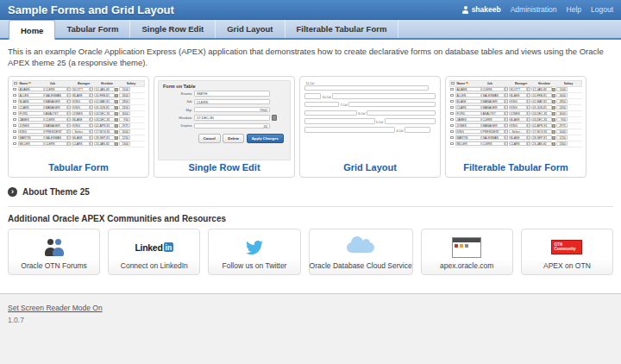  I want to click on app-title: Sample Forms and Grid Layout, so click(235, 10).